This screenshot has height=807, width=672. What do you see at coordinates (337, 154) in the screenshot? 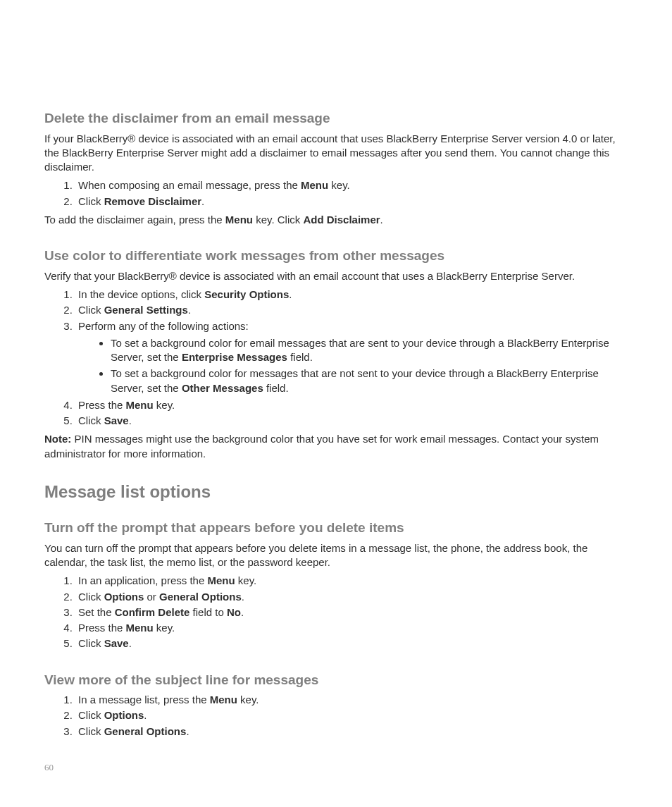
I see `intro-text: If your BlackBerry® device is associated…` at bounding box center [337, 154].